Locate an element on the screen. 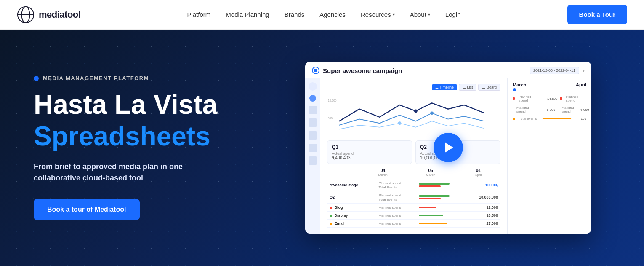 Image resolution: width=644 pixels, height=266 pixels. hero-cta-button: Book a tour of Mediatool is located at coordinates (87, 210).